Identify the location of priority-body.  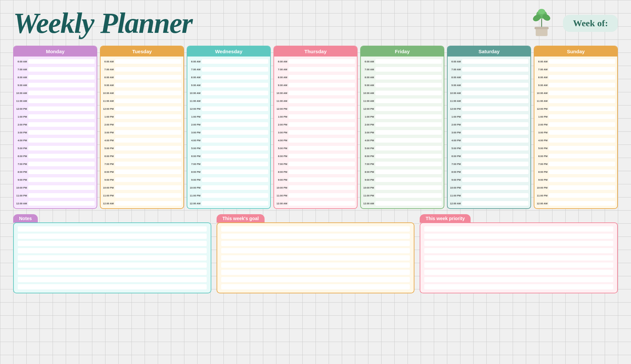
(519, 258).